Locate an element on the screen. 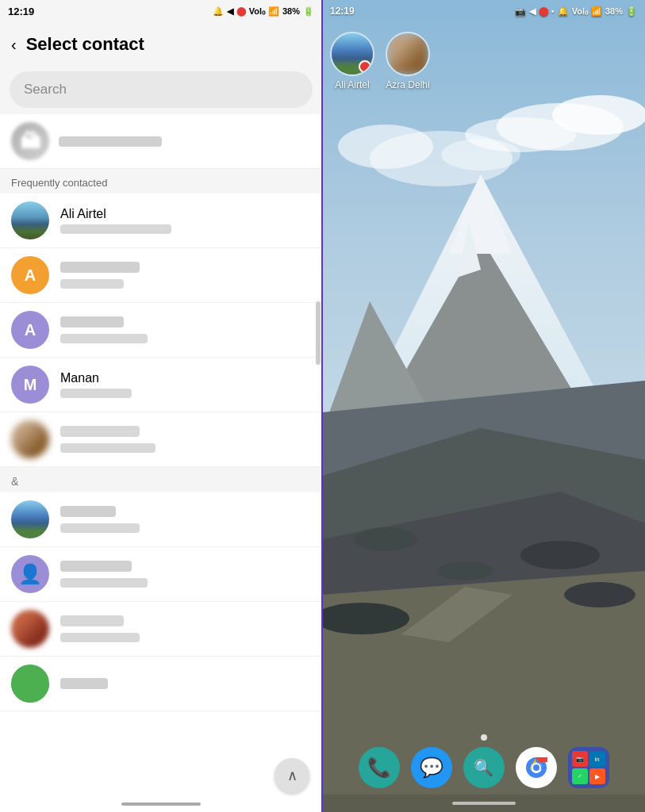 The width and height of the screenshot is (645, 812). social-icon-1: 📷 is located at coordinates (580, 759).